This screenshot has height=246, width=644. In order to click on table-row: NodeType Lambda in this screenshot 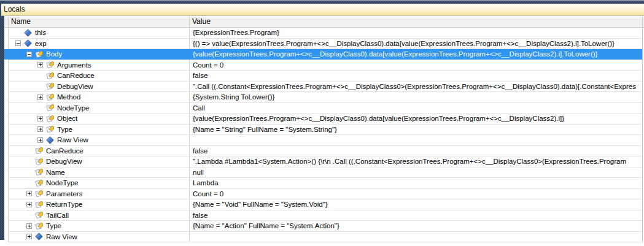, I will do `click(325, 183)`.